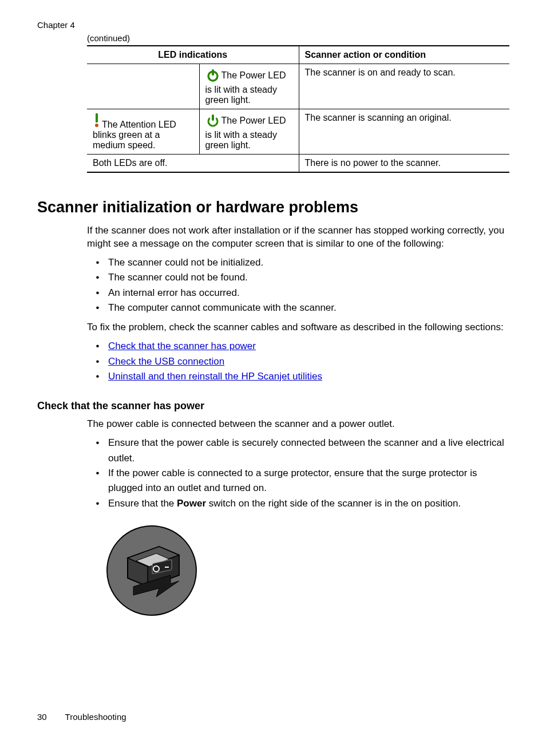 This screenshot has height=756, width=546. What do you see at coordinates (404, 55) in the screenshot?
I see `table-header-action: Scanner action or condition` at bounding box center [404, 55].